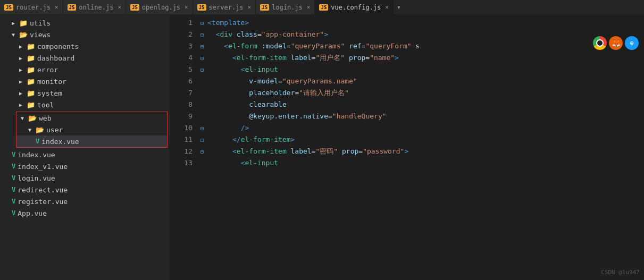  Describe the element at coordinates (224, 7) in the screenshot. I see `tab-server: JS server.js ×` at that location.